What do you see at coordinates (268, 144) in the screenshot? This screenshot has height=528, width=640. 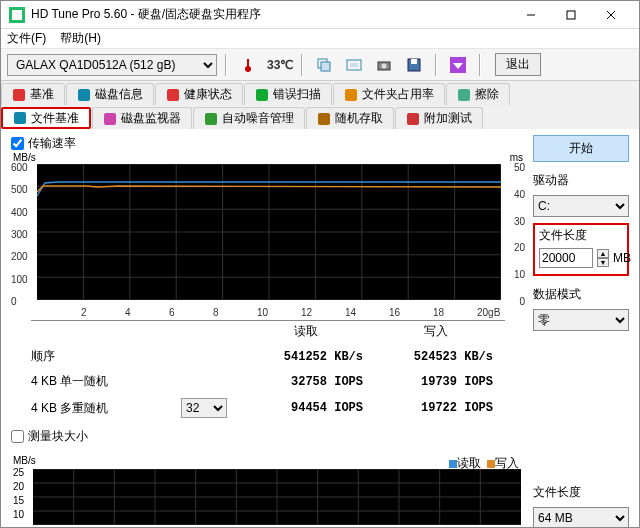 I see `transfer-rate-check: 传输速率` at bounding box center [268, 144].